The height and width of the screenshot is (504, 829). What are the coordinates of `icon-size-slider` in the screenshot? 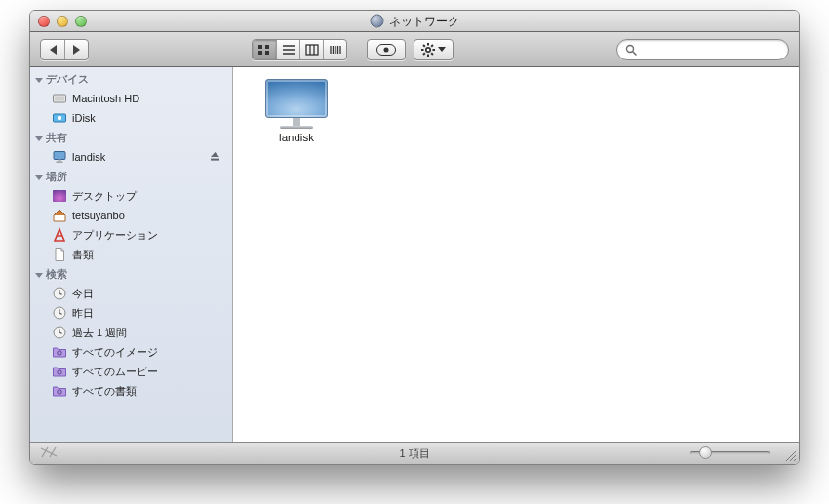 It's located at (730, 453).